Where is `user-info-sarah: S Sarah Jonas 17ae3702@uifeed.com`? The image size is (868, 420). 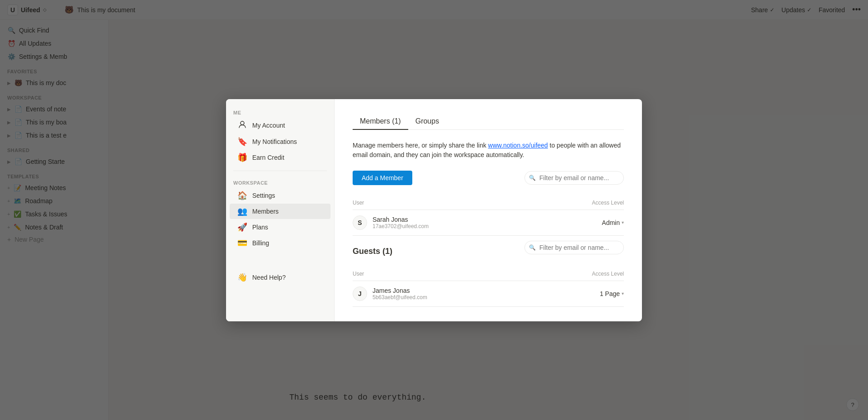
user-info-sarah: S Sarah Jonas 17ae3702@uifeed.com is located at coordinates (391, 223).